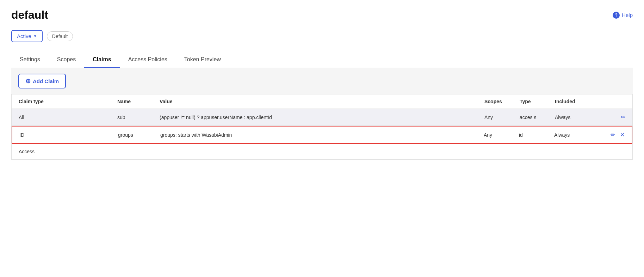 This screenshot has width=644, height=277. What do you see at coordinates (66, 60) in the screenshot?
I see `tab-scopes: Scopes` at bounding box center [66, 60].